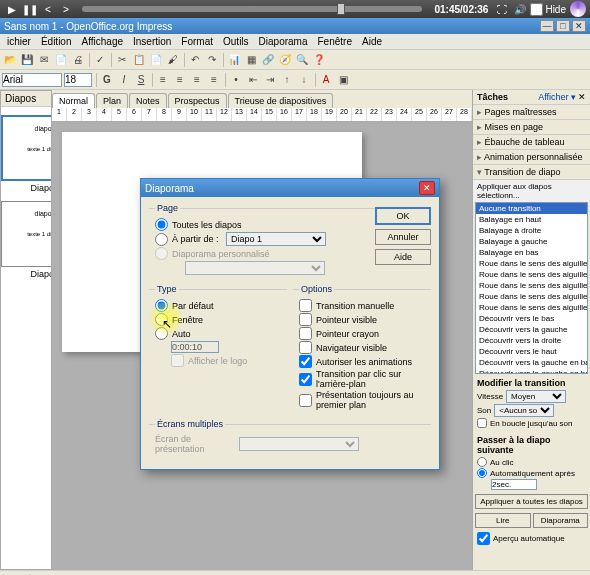  What do you see at coordinates (107, 80) in the screenshot?
I see `bold-icon: G` at bounding box center [107, 80].